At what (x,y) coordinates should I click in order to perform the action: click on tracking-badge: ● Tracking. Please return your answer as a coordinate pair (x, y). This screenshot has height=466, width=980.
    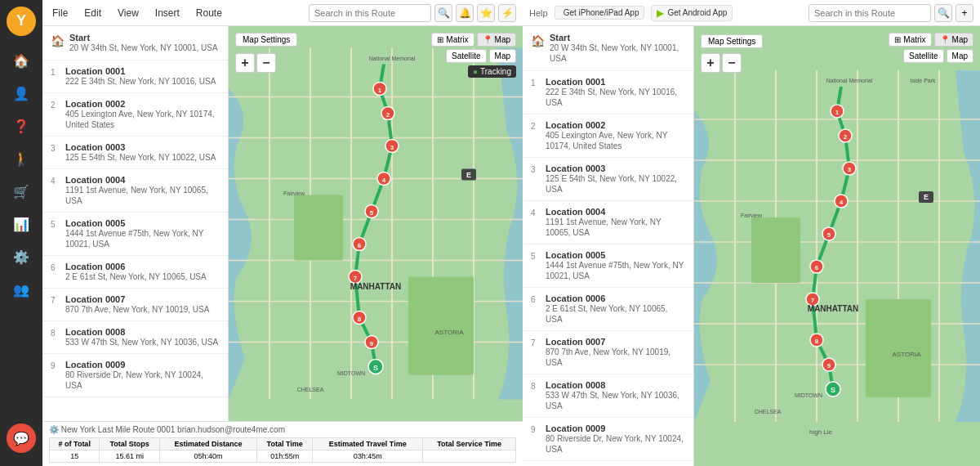
    Looking at the image, I should click on (492, 72).